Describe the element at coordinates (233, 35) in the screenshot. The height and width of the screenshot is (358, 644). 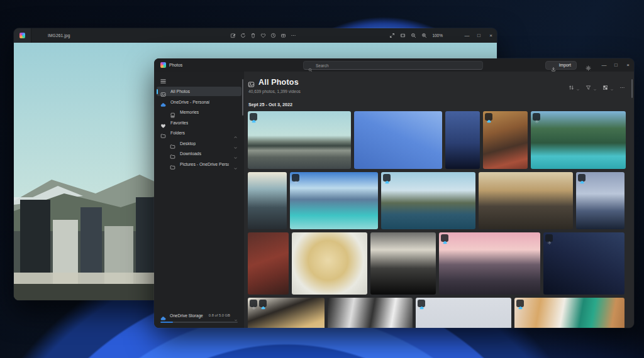
I see `edit-button` at that location.